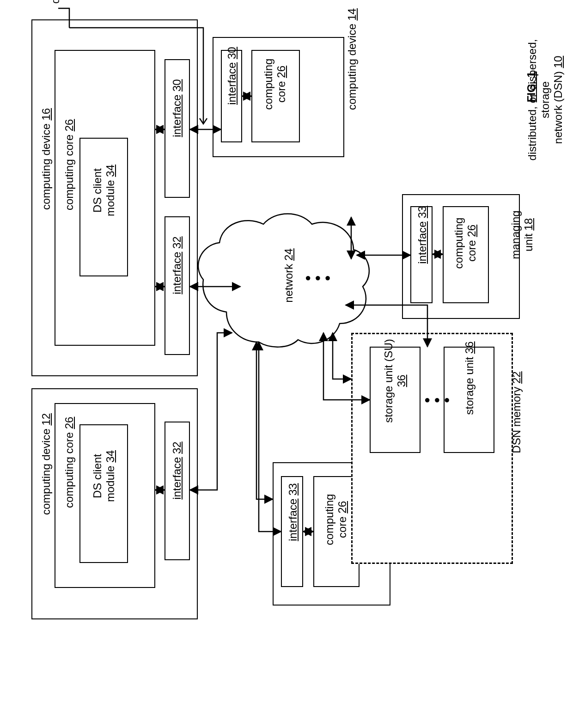 This screenshot has height=728, width=573. What do you see at coordinates (177, 471) in the screenshot?
I see `cd12-iface32-label: interface 32` at bounding box center [177, 471].